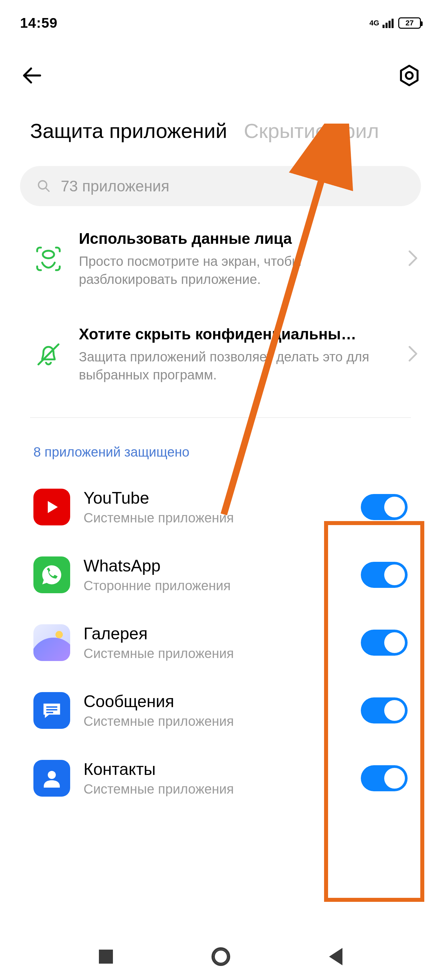 This screenshot has width=441, height=980. Describe the element at coordinates (221, 445) in the screenshot. I see `protected-count-header: 8 приложений защищено` at that location.